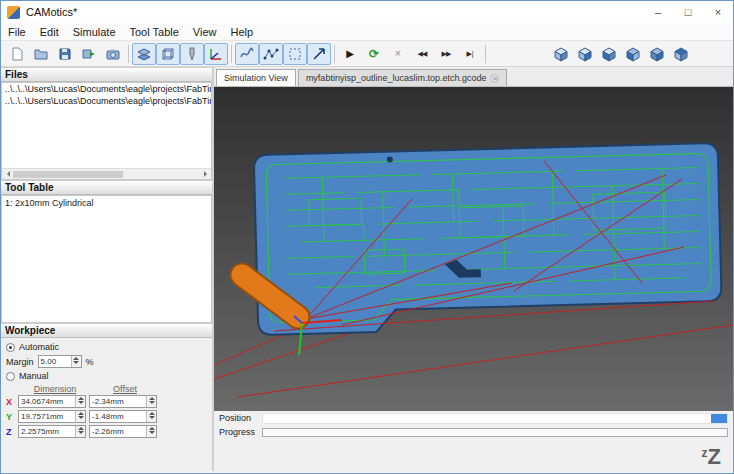 The width and height of the screenshot is (734, 474). I want to click on tab-bar: Simulation View myfabtinyisp_outline_luc…, so click(474, 77).